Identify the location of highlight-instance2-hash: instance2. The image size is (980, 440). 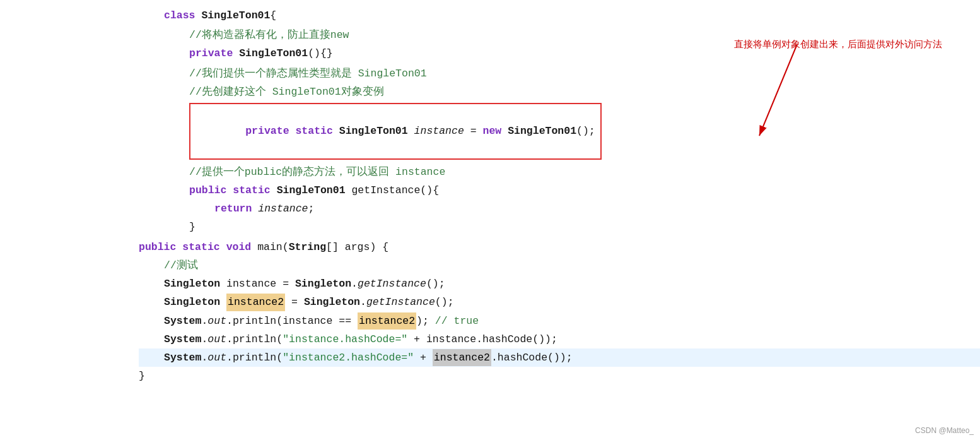
(462, 357).